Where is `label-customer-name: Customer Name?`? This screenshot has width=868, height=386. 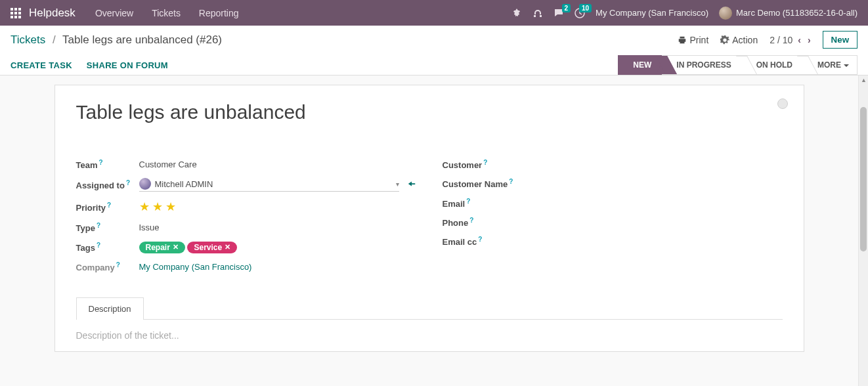
label-customer-name: Customer Name? is located at coordinates (485, 184).